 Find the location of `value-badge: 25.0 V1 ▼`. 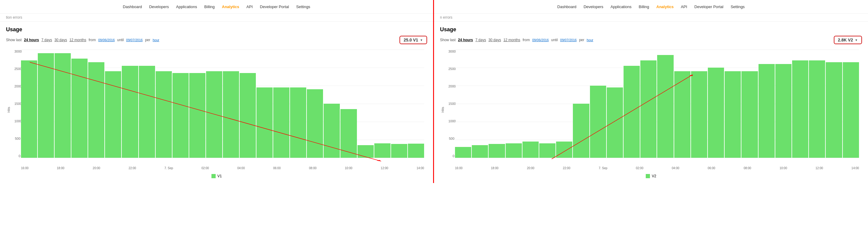

value-badge: 25.0 V1 ▼ is located at coordinates (413, 40).